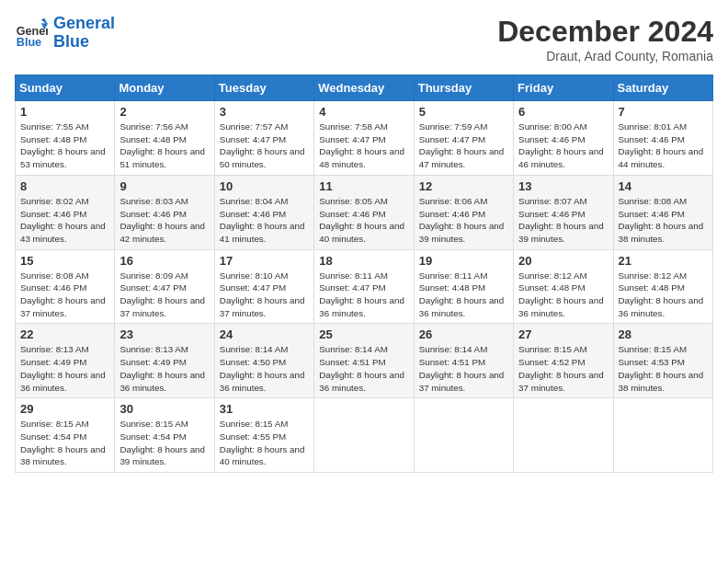 The width and height of the screenshot is (728, 563). Describe the element at coordinates (165, 212) in the screenshot. I see `calendar-cell: 9 Sunrise: 8:03 AM Sunset: 4:46 PM Dayli…` at that location.